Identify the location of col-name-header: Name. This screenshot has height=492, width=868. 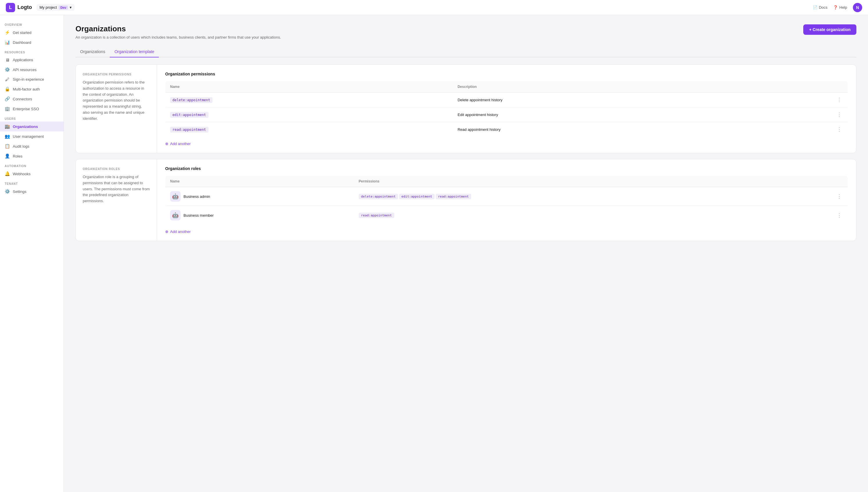
(309, 87).